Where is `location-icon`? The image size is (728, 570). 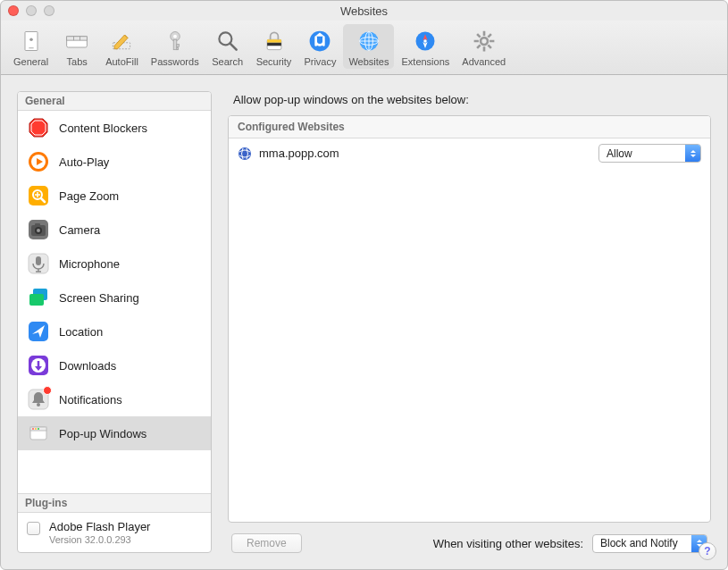
location-icon is located at coordinates (38, 331).